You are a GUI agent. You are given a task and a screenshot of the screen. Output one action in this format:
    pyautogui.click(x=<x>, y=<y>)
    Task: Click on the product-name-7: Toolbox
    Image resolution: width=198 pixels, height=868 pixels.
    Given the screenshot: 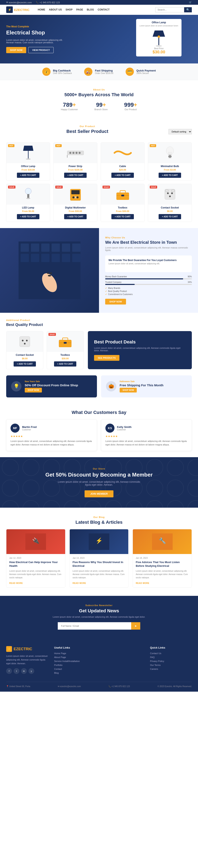 What is the action you would take?
    pyautogui.click(x=123, y=208)
    